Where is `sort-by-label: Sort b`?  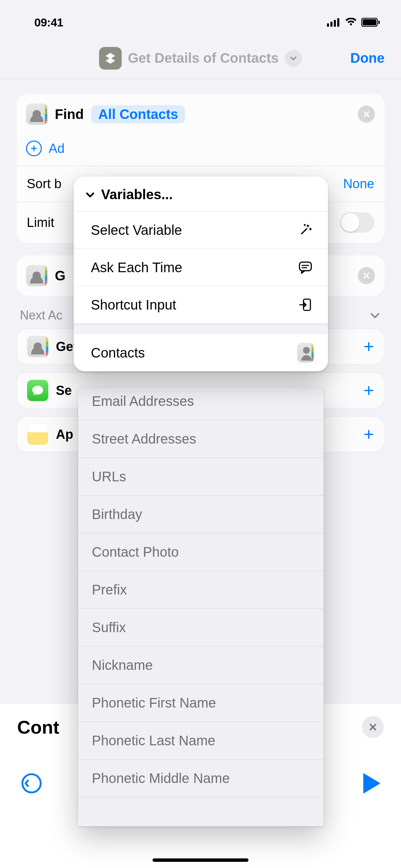
sort-by-label: Sort b is located at coordinates (44, 184).